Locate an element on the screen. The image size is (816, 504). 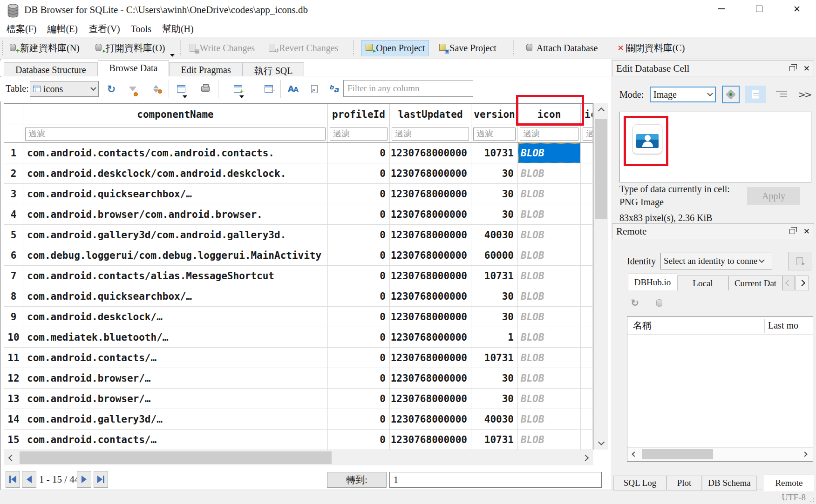
toolbar-overflow-button: >> is located at coordinates (804, 94).